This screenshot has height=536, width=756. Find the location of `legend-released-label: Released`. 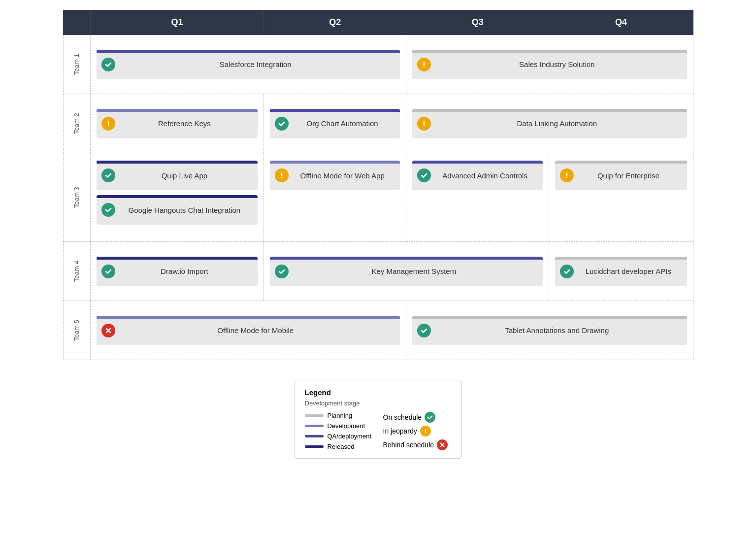

legend-released-label: Released is located at coordinates (341, 446).